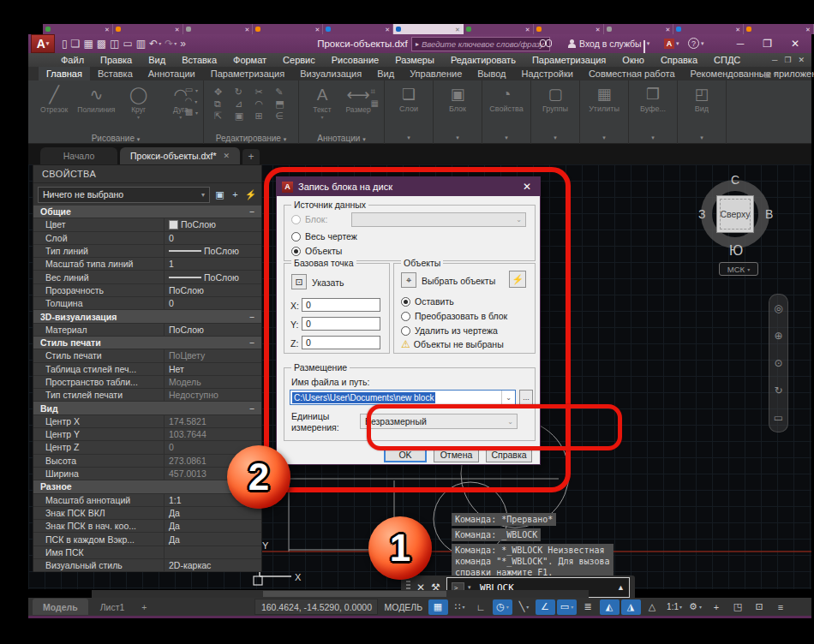 The width and height of the screenshot is (814, 644). I want to click on ribbon-tab: Вывод, so click(492, 74).